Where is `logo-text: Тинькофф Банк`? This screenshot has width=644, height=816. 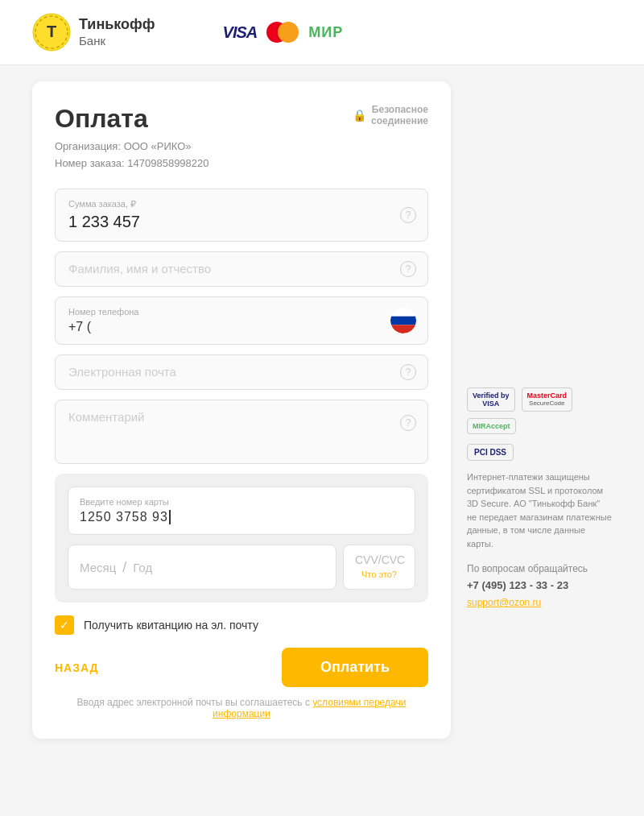
logo-text: Тинькофф Банк is located at coordinates (118, 32).